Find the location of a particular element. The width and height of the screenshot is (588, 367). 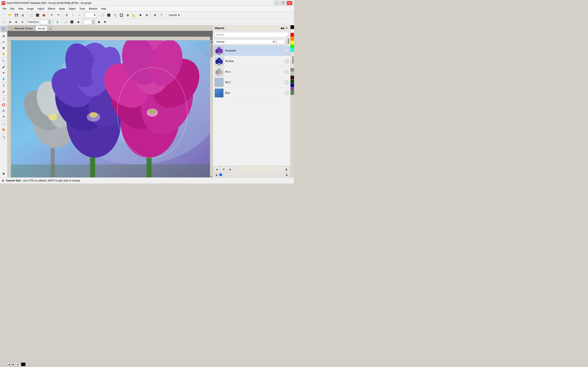

add-btn: ✚ is located at coordinates (105, 22).